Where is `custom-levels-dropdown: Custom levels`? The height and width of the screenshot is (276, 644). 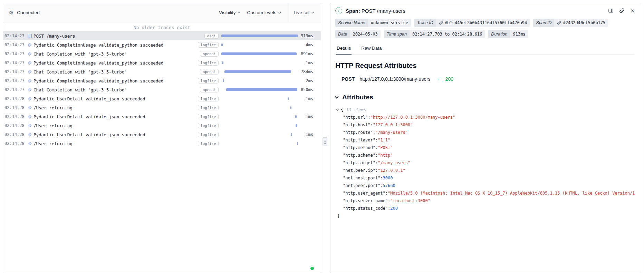
custom-levels-dropdown: Custom levels is located at coordinates (264, 12).